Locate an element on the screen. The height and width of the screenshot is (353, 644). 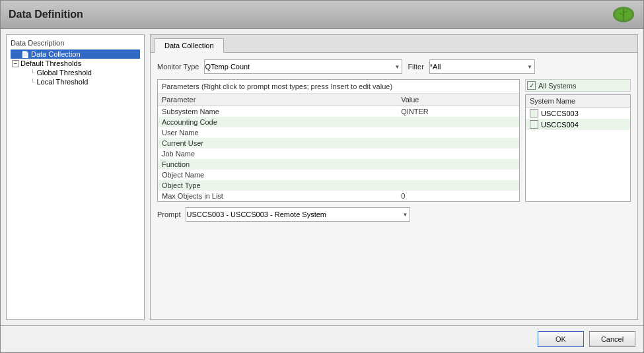
param-value: 0 is located at coordinates (458, 196).